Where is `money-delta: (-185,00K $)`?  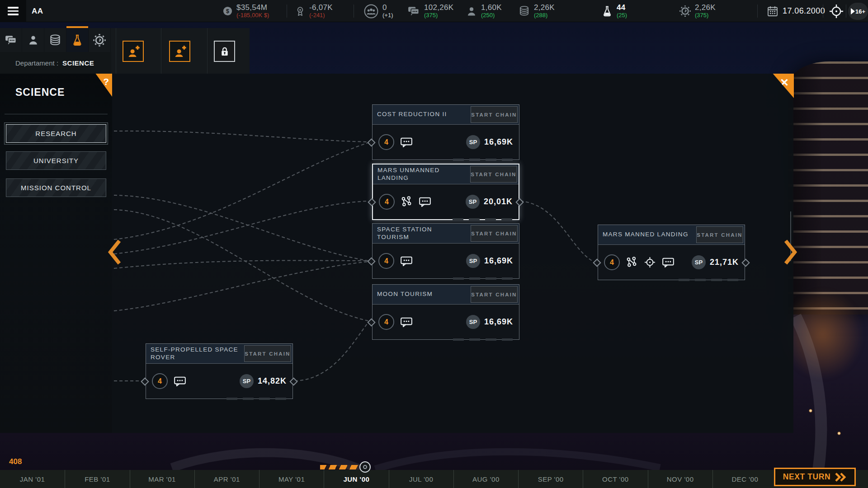
money-delta: (-185,00K $) is located at coordinates (253, 15).